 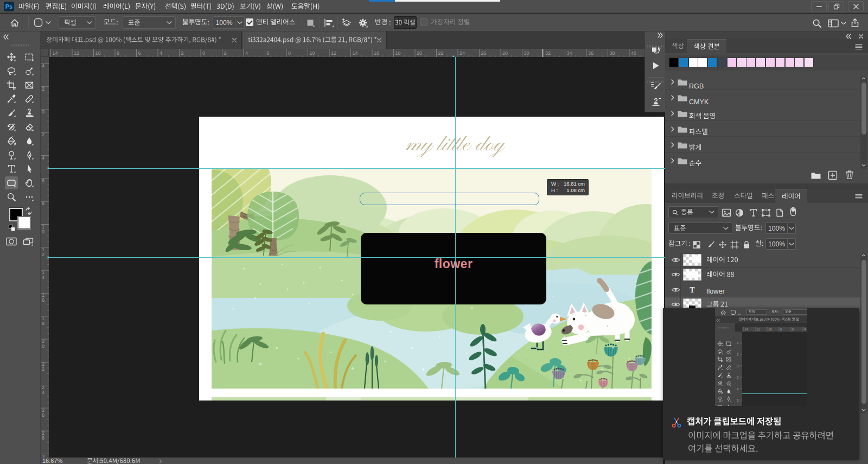 What do you see at coordinates (454, 269) in the screenshot?
I see `black-rectangle-layer: flower` at bounding box center [454, 269].